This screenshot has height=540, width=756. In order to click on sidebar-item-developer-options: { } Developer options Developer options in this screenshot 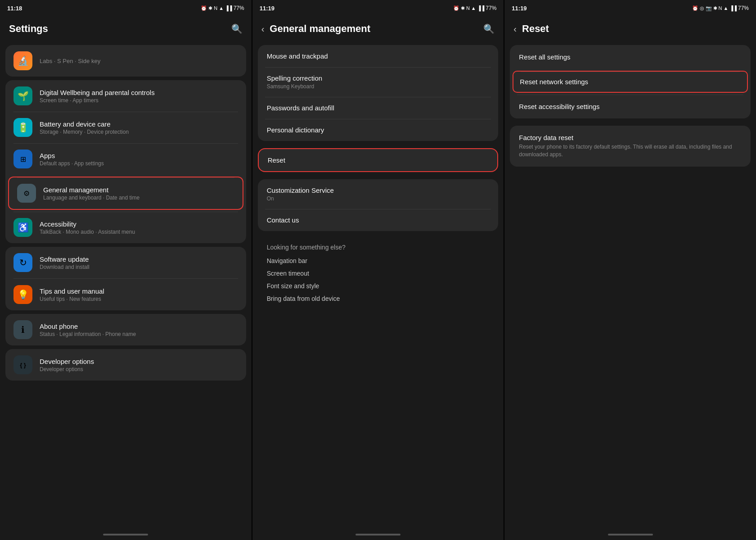, I will do `click(126, 365)`.